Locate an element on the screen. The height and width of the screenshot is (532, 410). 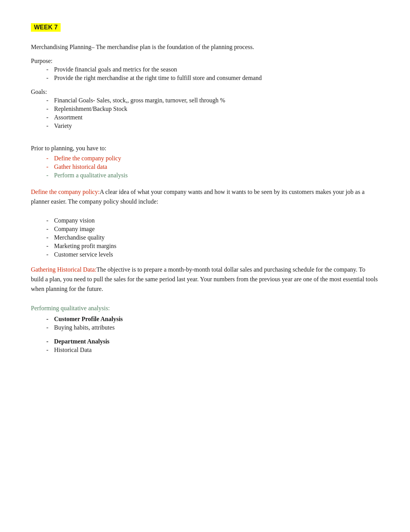
goals-list: Financial Goals- Sales, stock,, gross ma… is located at coordinates (213, 113).